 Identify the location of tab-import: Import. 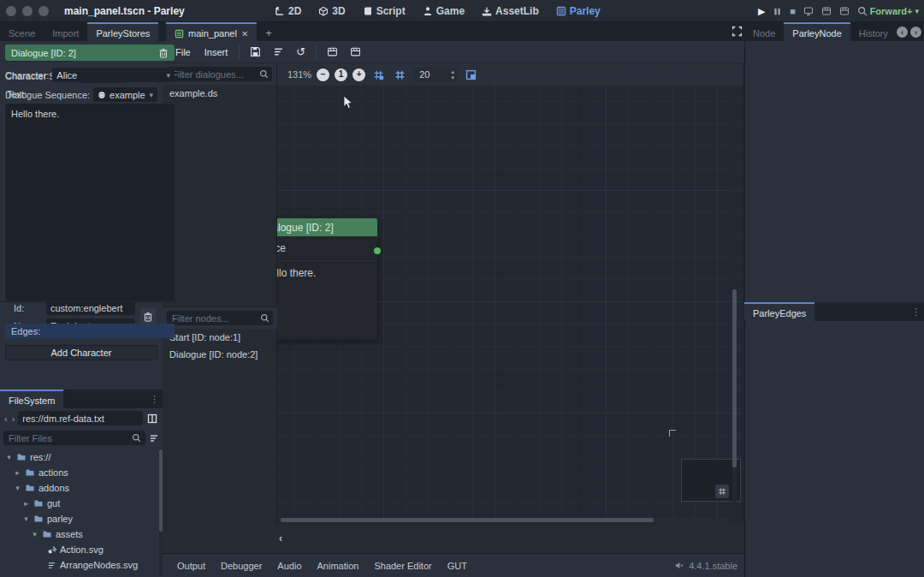
(65, 32).